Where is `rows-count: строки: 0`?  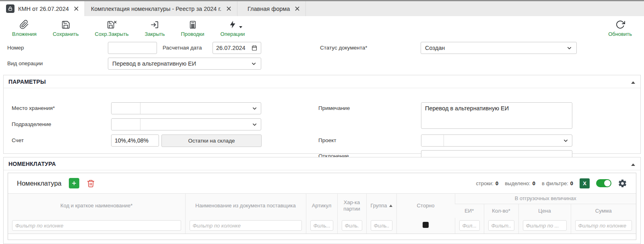 rows-count: строки: 0 is located at coordinates (487, 184).